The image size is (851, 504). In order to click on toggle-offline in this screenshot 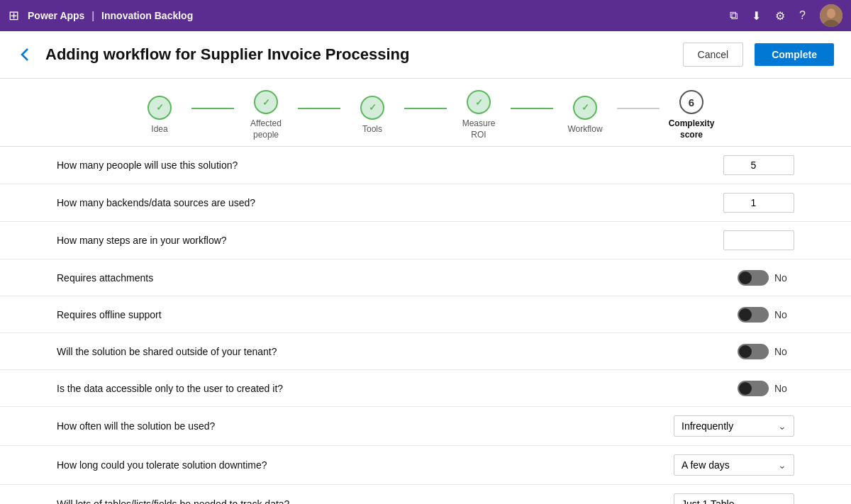, I will do `click(753, 315)`.